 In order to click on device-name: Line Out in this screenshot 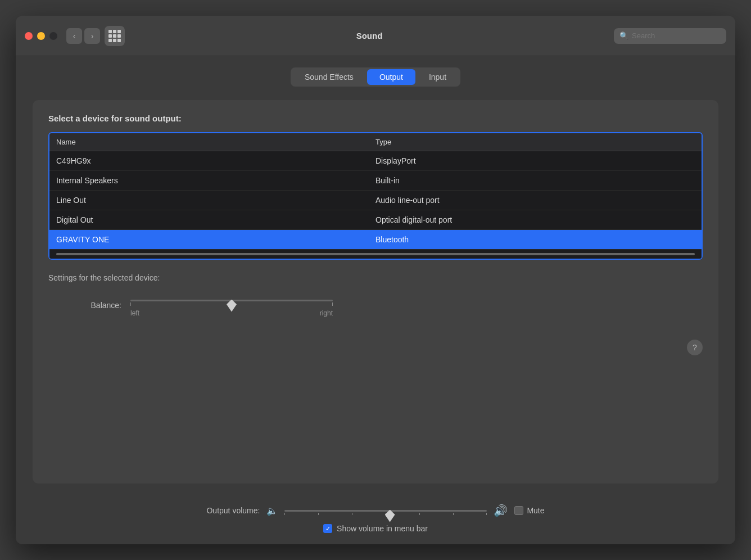, I will do `click(216, 200)`.